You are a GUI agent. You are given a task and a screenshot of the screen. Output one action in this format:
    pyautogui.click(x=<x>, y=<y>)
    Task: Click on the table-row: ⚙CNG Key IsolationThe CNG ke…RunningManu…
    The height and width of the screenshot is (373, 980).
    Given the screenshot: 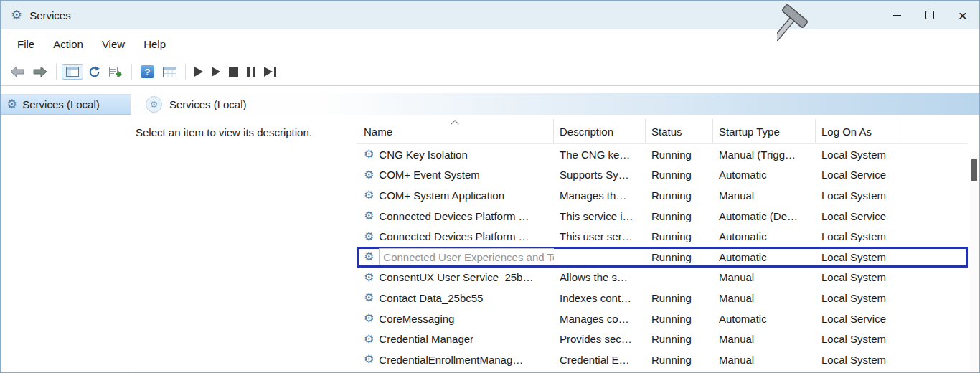 What is the action you would take?
    pyautogui.click(x=662, y=155)
    